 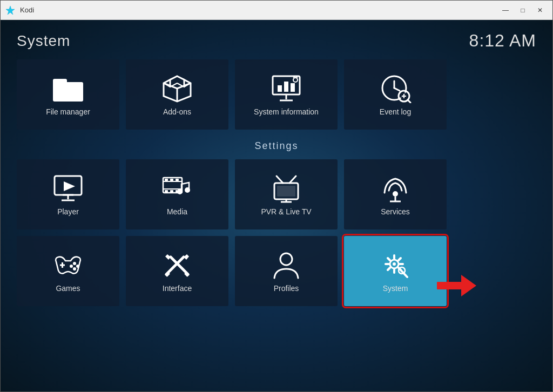 What do you see at coordinates (68, 212) in the screenshot?
I see `tile-player-label: Player` at bounding box center [68, 212].